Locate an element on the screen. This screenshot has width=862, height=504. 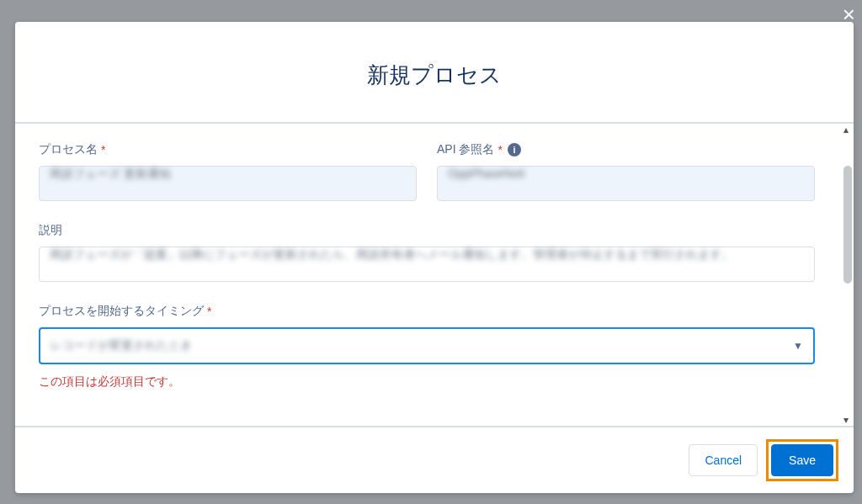
scroll-up-icon: ▴ is located at coordinates (846, 130).